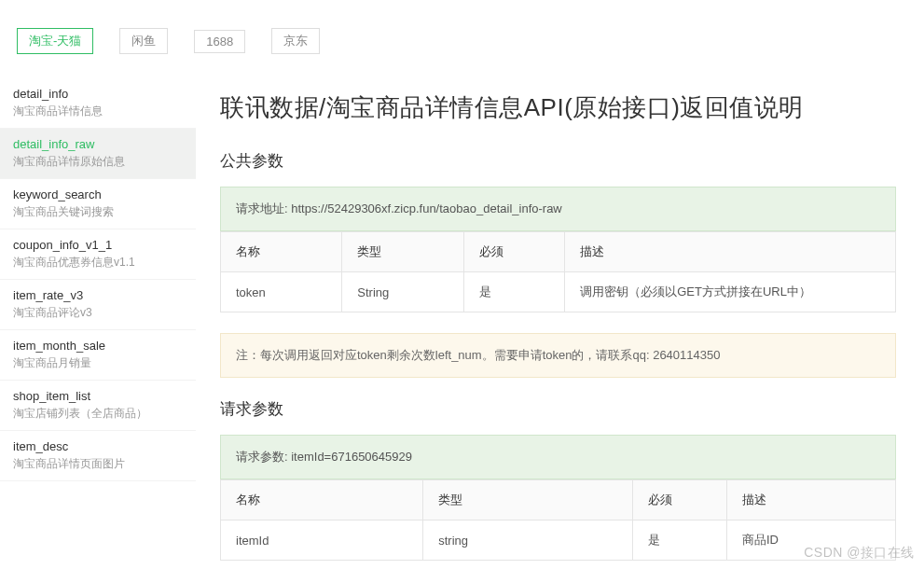 Image resolution: width=924 pixels, height=569 pixels. I want to click on section-request-params: 请求参数, so click(558, 409).